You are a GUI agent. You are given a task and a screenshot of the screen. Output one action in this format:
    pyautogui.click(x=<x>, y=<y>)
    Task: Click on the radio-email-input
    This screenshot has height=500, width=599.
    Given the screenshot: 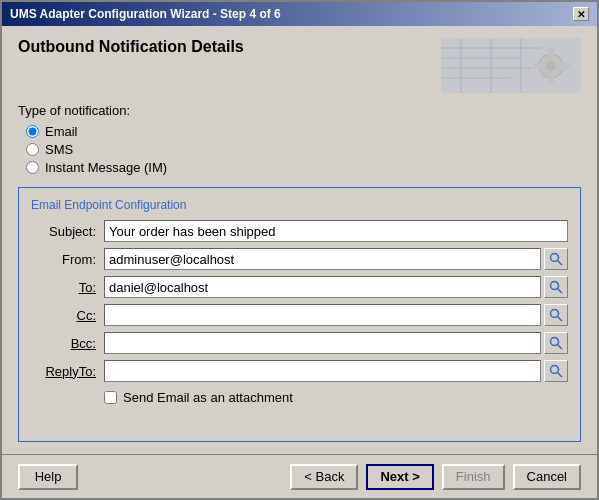 What is the action you would take?
    pyautogui.click(x=32, y=132)
    